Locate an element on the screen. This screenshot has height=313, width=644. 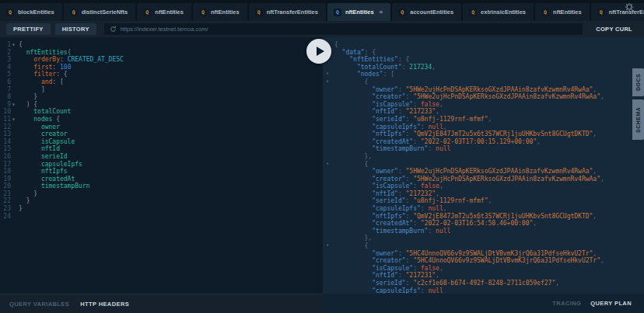
tab-close-icon: × is located at coordinates (381, 12).